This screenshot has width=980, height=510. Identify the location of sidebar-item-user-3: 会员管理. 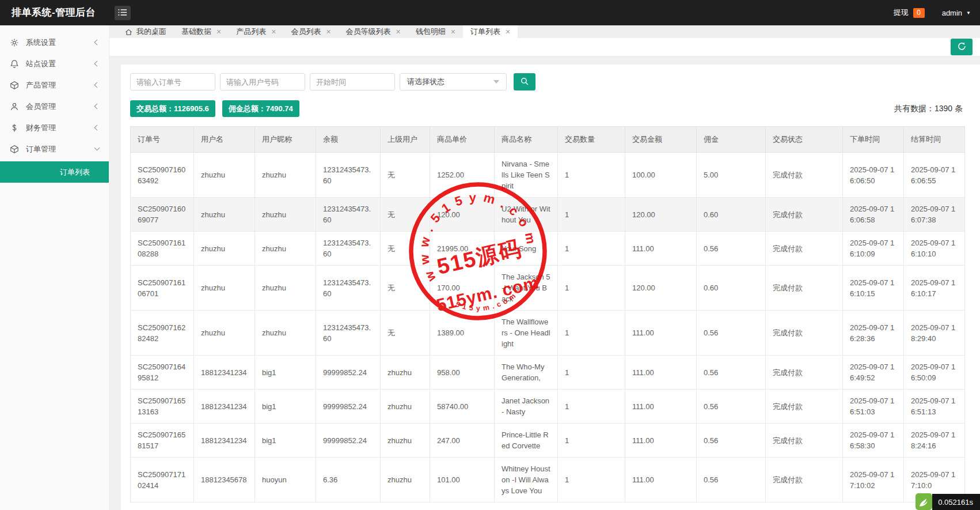
(54, 106).